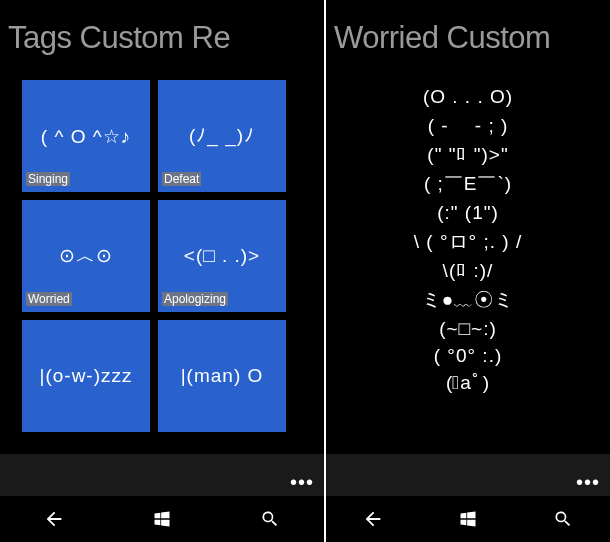 The height and width of the screenshot is (542, 610). I want to click on tile-defeat: (ﾉ_ _)ﾉ Defeat, so click(222, 136).